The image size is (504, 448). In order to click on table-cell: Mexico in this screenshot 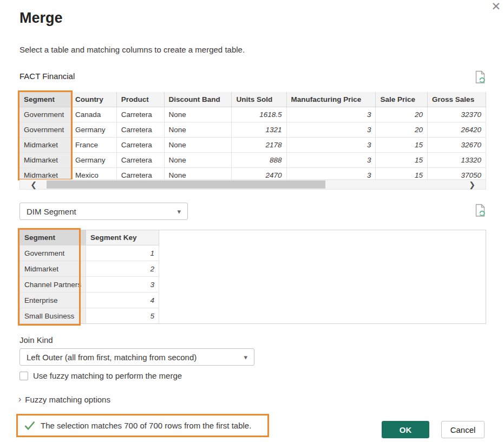, I will do `click(93, 173)`.